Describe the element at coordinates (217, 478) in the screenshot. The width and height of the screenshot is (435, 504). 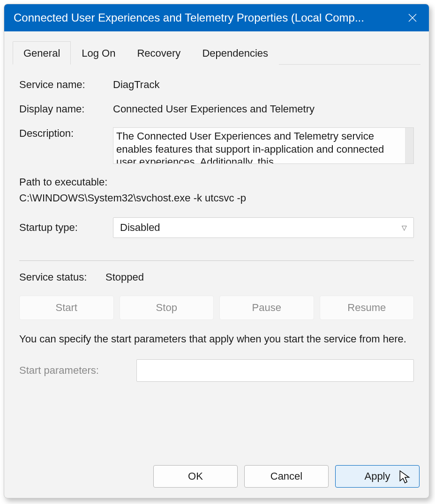
I see `dialog-footer: OK Cancel Apply` at that location.